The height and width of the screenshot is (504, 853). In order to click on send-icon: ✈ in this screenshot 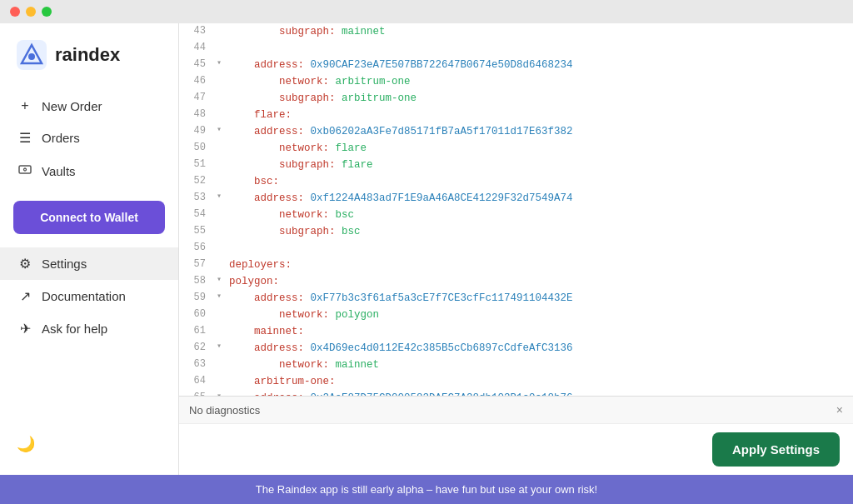, I will do `click(25, 328)`.